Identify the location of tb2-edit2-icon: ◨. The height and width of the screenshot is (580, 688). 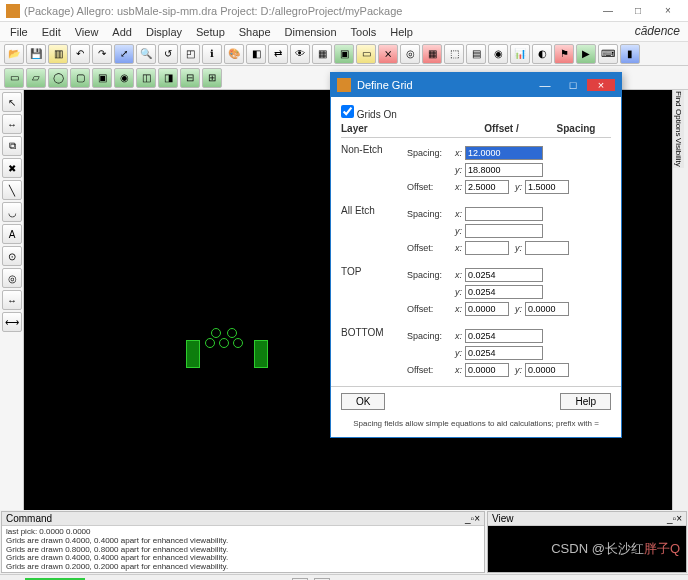
(168, 78).